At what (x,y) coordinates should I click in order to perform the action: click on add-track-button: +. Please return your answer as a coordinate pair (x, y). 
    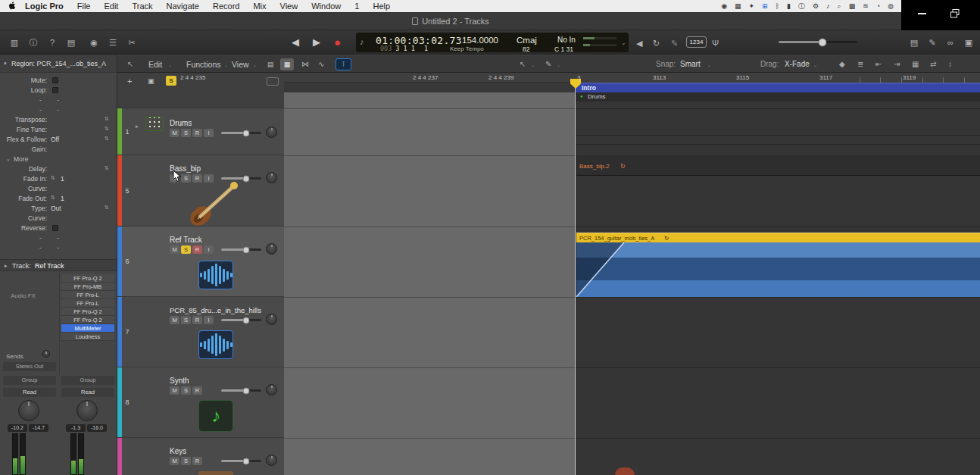
    Looking at the image, I should click on (130, 81).